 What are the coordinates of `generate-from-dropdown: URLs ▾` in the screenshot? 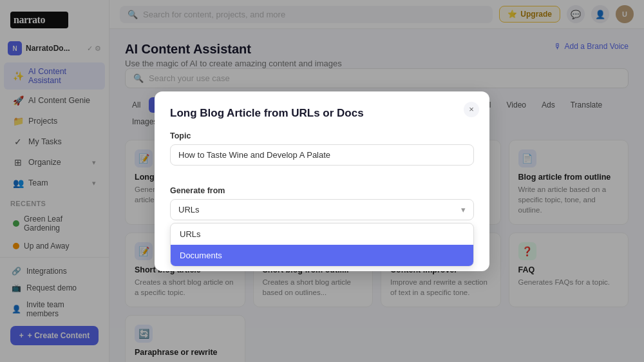 It's located at (322, 210).